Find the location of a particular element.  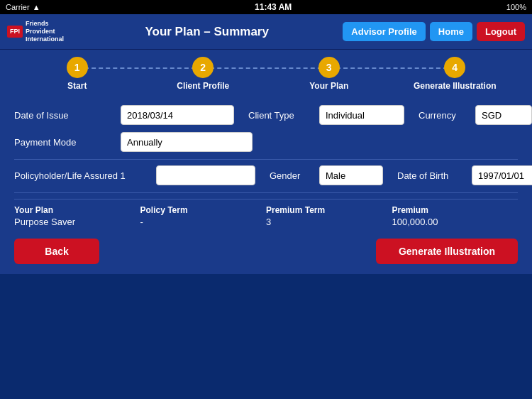

nav-bar: FPI Friends Provident International Your… is located at coordinates (266, 32).